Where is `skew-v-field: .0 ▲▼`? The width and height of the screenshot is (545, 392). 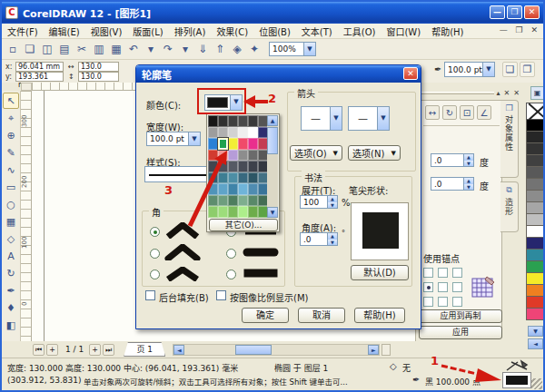
skew-v-field: .0 ▲▼ is located at coordinates (452, 183).